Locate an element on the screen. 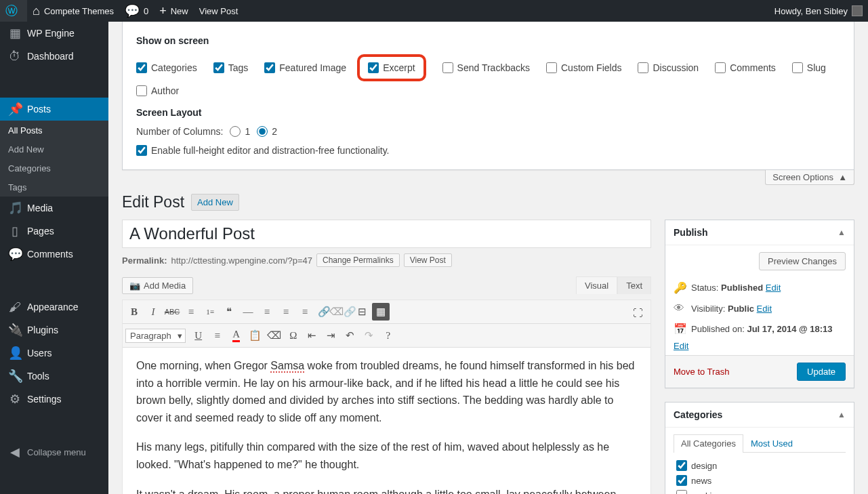  menu-plugins: 🔌Plugins is located at coordinates (54, 330).